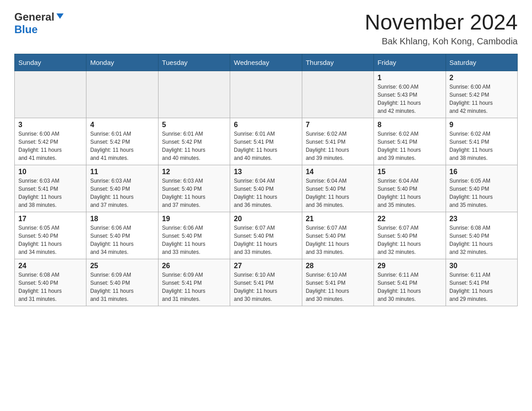 This screenshot has height=411, width=532. I want to click on calendar-cell: 7Sunrise: 6:02 AM Sunset: 5:41 PM Daylig…, so click(338, 141).